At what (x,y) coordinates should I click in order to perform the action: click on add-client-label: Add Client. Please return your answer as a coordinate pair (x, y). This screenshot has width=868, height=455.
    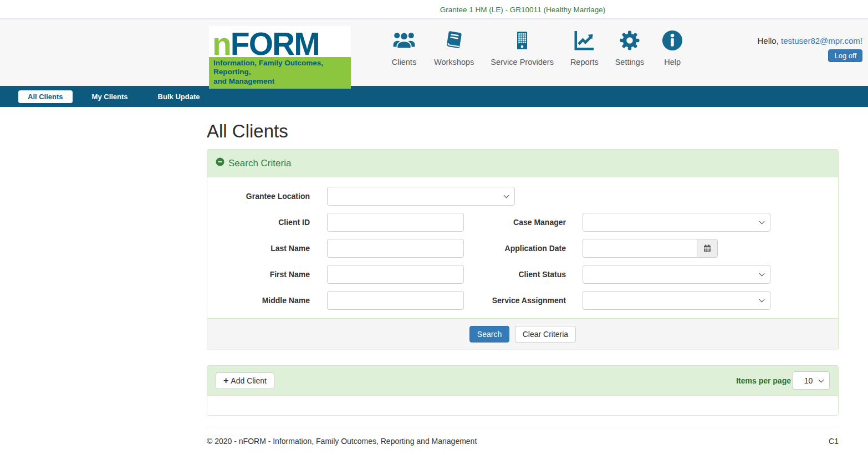
    Looking at the image, I should click on (248, 381).